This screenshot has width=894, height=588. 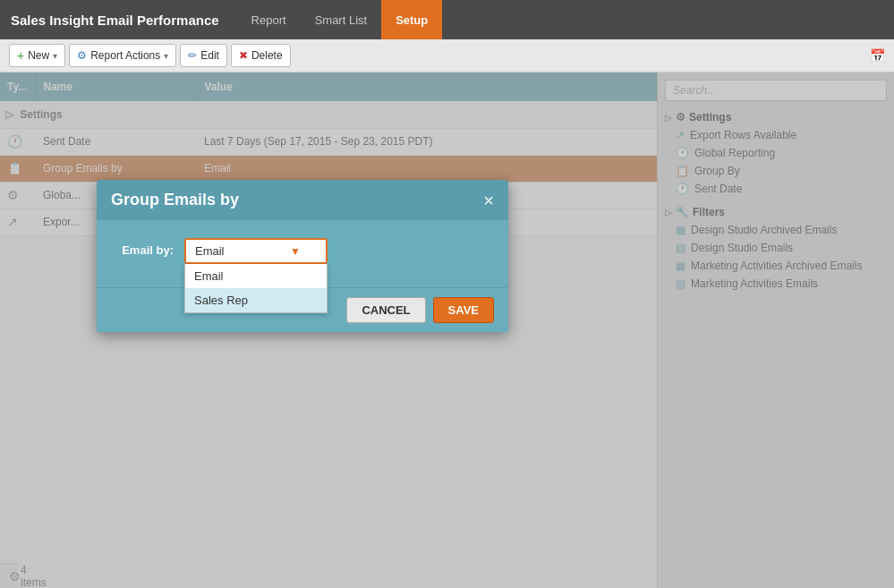 I want to click on app-title: Sales Insight Email Performance, so click(x=115, y=20).